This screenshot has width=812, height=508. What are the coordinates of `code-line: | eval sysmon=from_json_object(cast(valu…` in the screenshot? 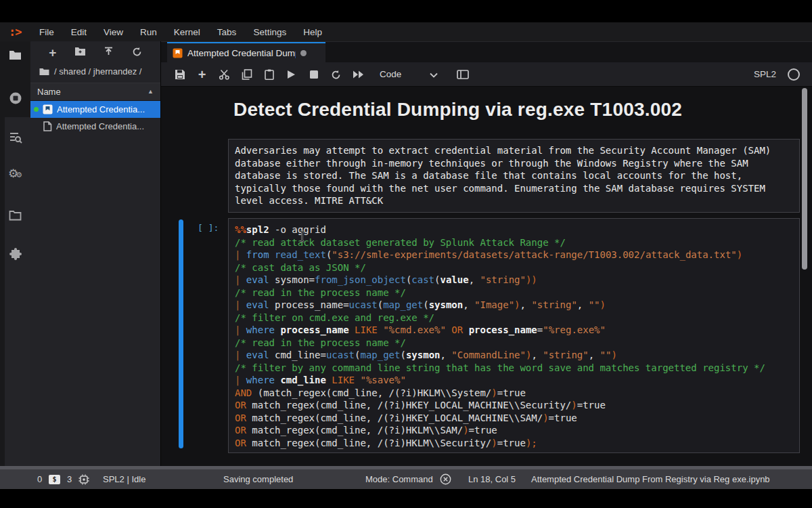 It's located at (514, 280).